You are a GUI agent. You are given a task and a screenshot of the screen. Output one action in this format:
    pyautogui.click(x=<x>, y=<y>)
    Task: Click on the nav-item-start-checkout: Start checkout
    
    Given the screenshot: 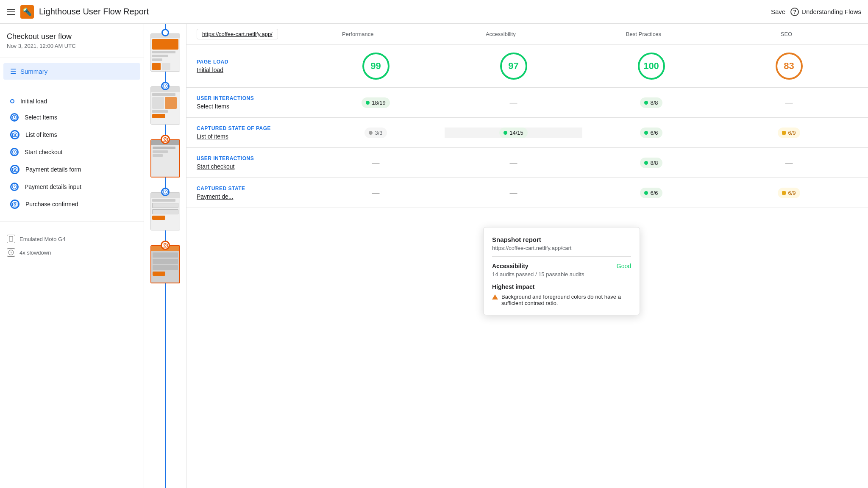 What is the action you would take?
    pyautogui.click(x=72, y=152)
    